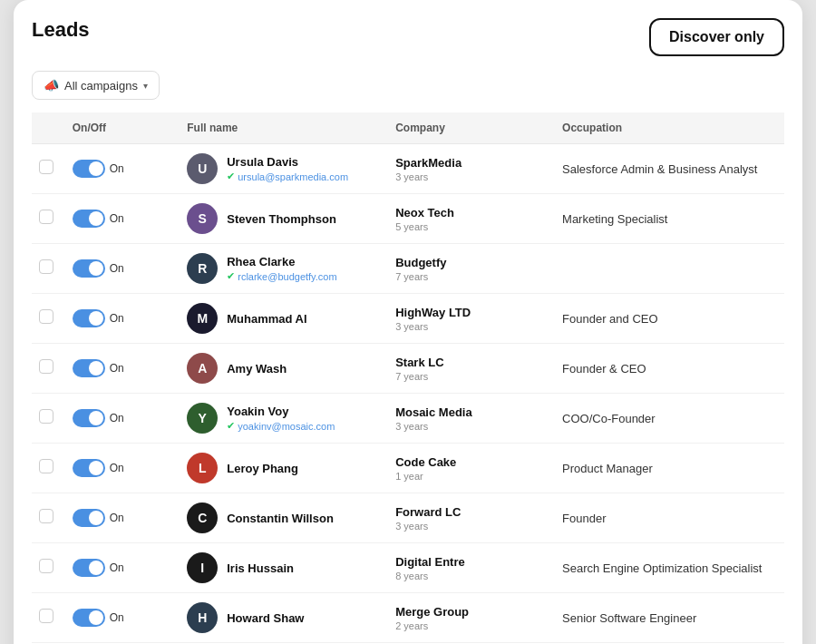 The image size is (816, 644). I want to click on company-years: 8 years, so click(471, 576).